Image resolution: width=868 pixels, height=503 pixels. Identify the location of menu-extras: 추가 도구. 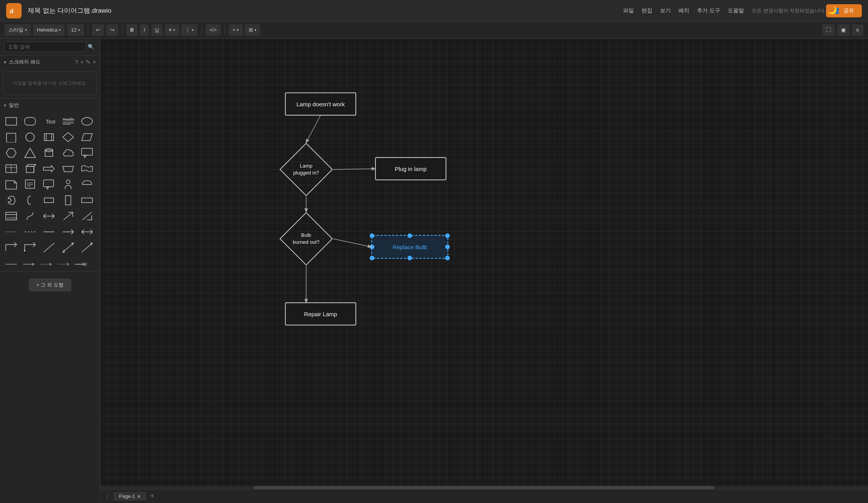
(709, 11).